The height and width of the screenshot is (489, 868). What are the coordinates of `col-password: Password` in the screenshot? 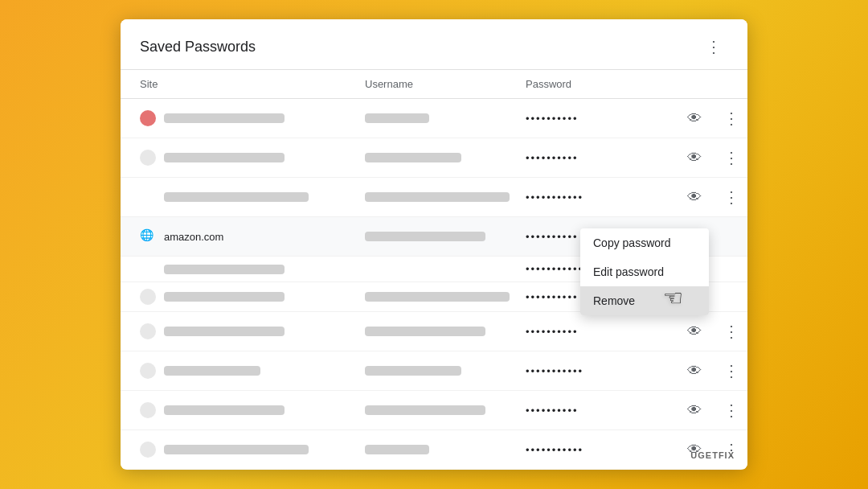 It's located at (598, 84).